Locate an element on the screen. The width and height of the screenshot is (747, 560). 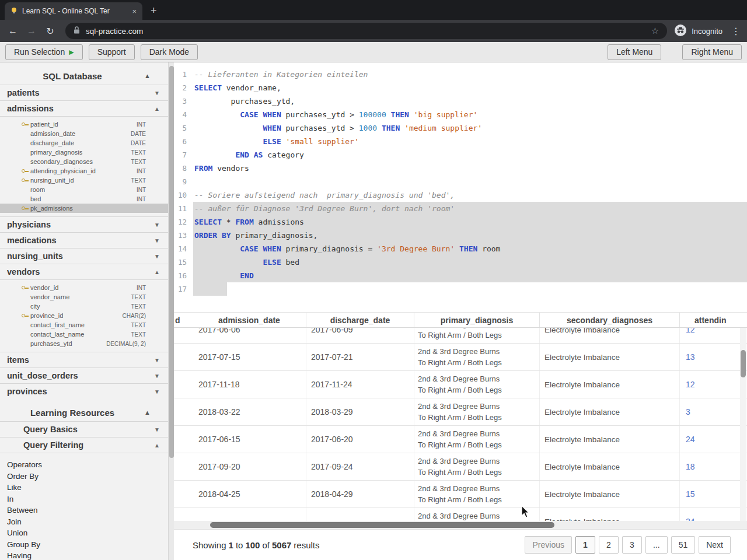
lesson-link-having: Having is located at coordinates (88, 555).